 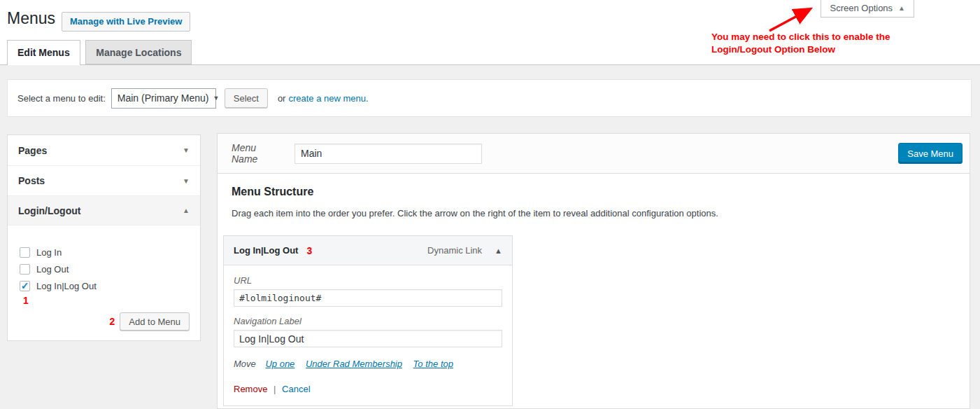 I want to click on select-button: Select, so click(x=246, y=98).